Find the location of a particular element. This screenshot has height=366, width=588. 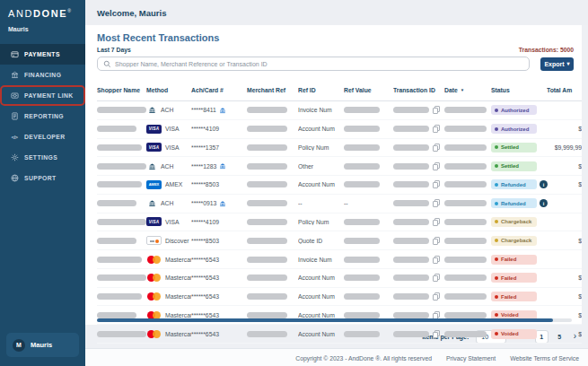

column-header-total-am: Total Am is located at coordinates (564, 90).